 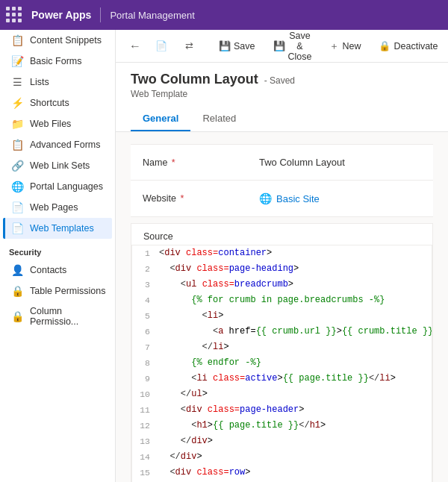 I want to click on sidebar-item-label: Lists, so click(x=40, y=82).